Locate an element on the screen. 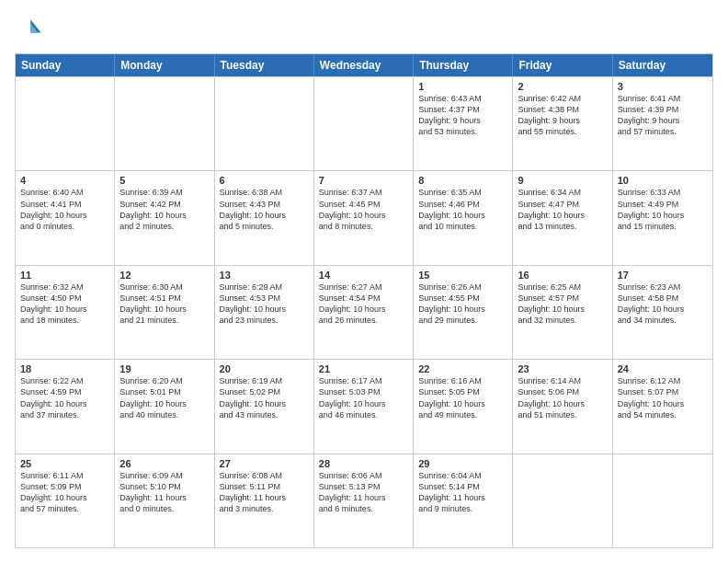 Image resolution: width=728 pixels, height=563 pixels. day-info: Sunrise: 6:29 AM Sunset: 4:53 PM Dayligh… is located at coordinates (265, 304).